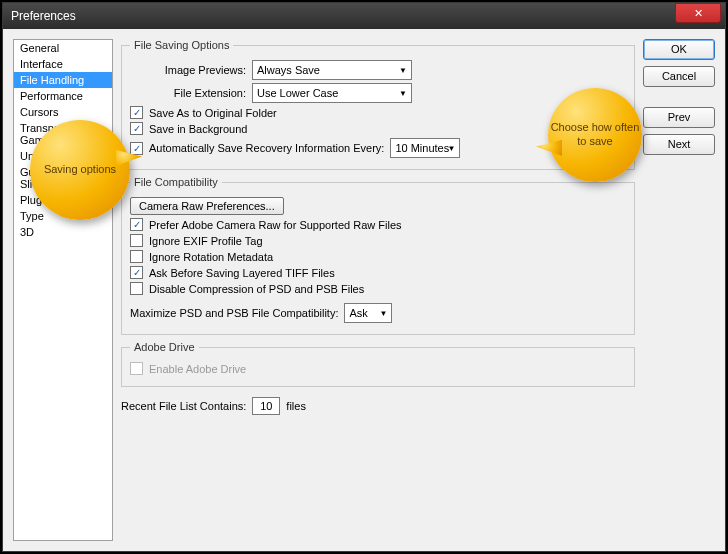  What do you see at coordinates (266, 406) in the screenshot?
I see `recent-files-input: 10` at bounding box center [266, 406].